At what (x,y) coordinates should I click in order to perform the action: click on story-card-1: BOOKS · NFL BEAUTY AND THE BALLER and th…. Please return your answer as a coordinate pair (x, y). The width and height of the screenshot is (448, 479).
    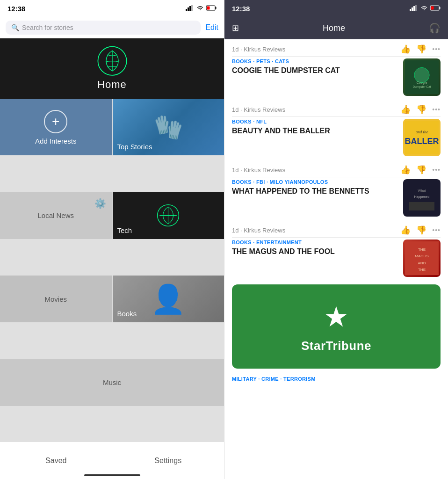
    Looking at the image, I should click on (336, 138).